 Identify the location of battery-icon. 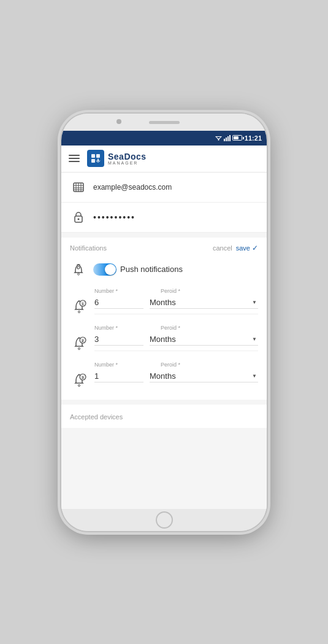
(237, 138).